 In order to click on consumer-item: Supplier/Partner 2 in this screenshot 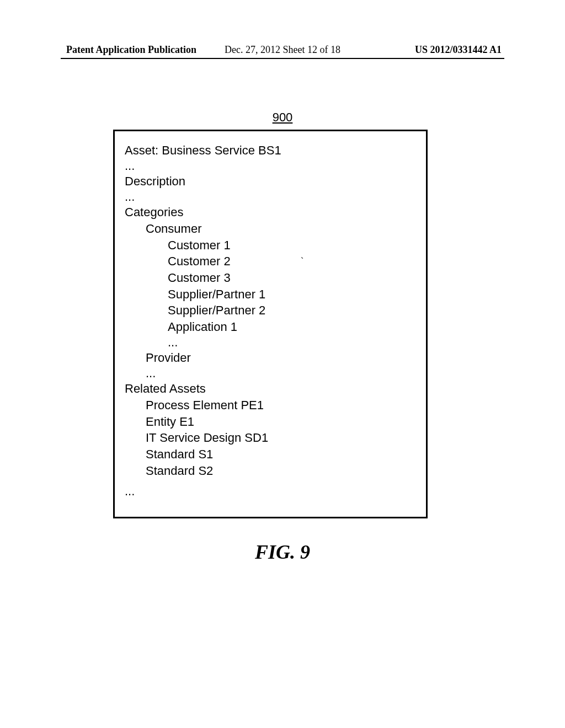, I will do `click(270, 311)`.